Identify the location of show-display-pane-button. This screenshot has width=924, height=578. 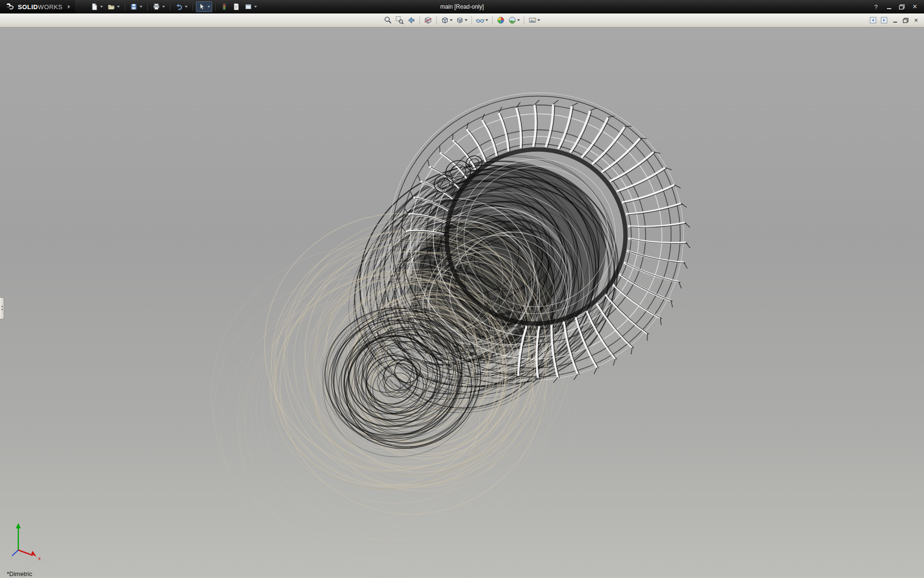
(884, 20).